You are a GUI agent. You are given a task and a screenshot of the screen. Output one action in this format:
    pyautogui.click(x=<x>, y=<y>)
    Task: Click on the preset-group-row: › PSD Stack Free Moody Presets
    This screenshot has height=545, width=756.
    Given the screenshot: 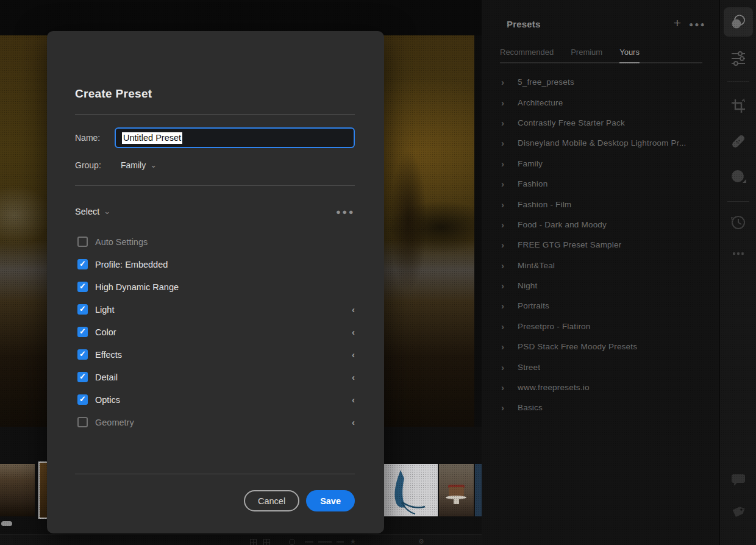 What is the action you would take?
    pyautogui.click(x=601, y=346)
    